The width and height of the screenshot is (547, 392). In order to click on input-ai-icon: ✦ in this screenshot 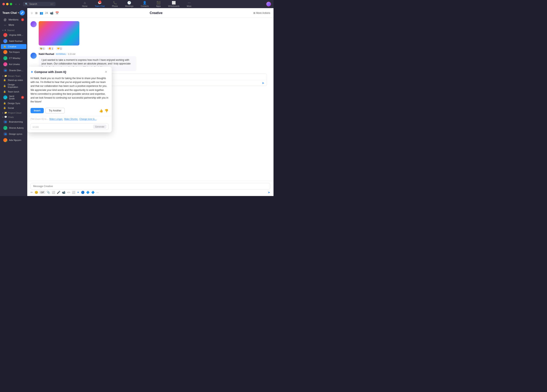, I will do `click(78, 192)`.